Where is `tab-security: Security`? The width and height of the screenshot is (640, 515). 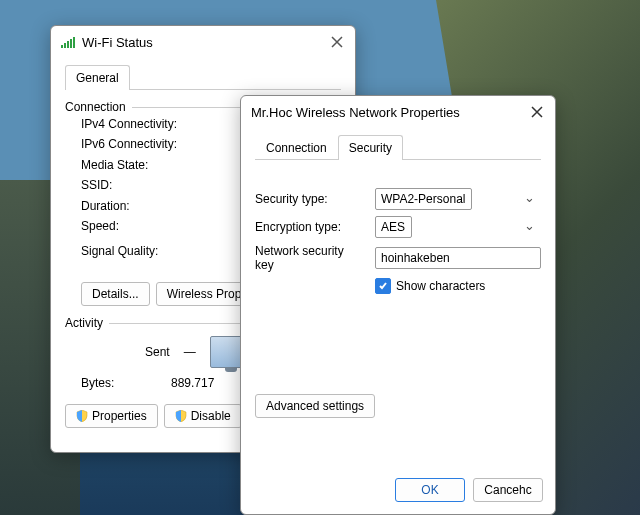
tab-security: Security is located at coordinates (370, 148).